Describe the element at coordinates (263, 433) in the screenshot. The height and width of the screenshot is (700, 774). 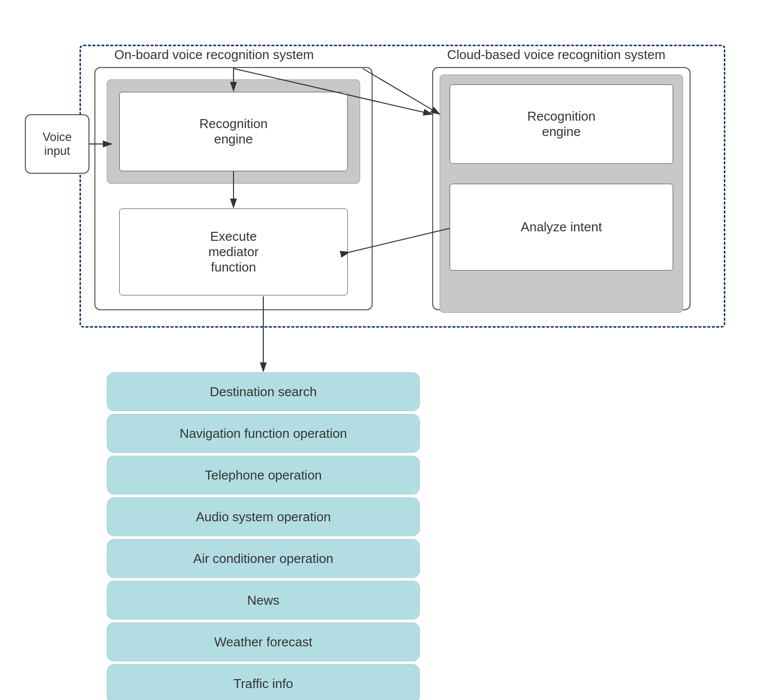
I see `navigation-function-box: Navigation function operation` at that location.